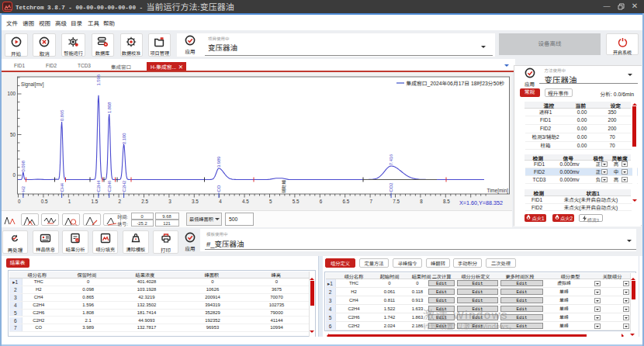  What do you see at coordinates (481, 202) in the screenshot?
I see `svg-text: X=1.60,Y=88.352` at bounding box center [481, 202].